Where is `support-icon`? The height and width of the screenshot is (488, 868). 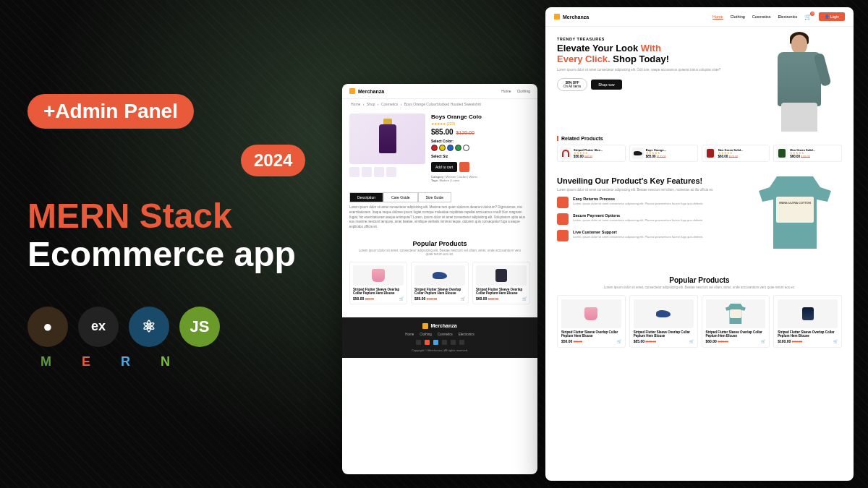 support-icon is located at coordinates (563, 236).